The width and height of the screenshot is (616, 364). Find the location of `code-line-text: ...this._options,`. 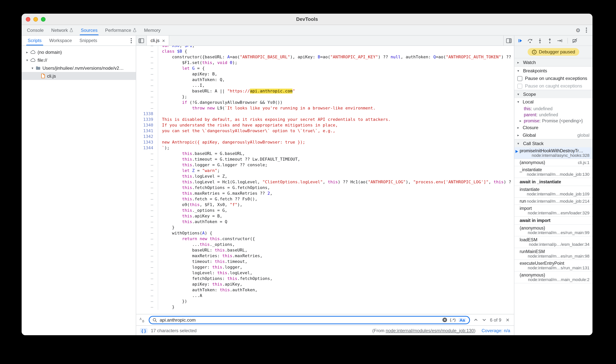

code-line-text: ...this._options, is located at coordinates (196, 244).